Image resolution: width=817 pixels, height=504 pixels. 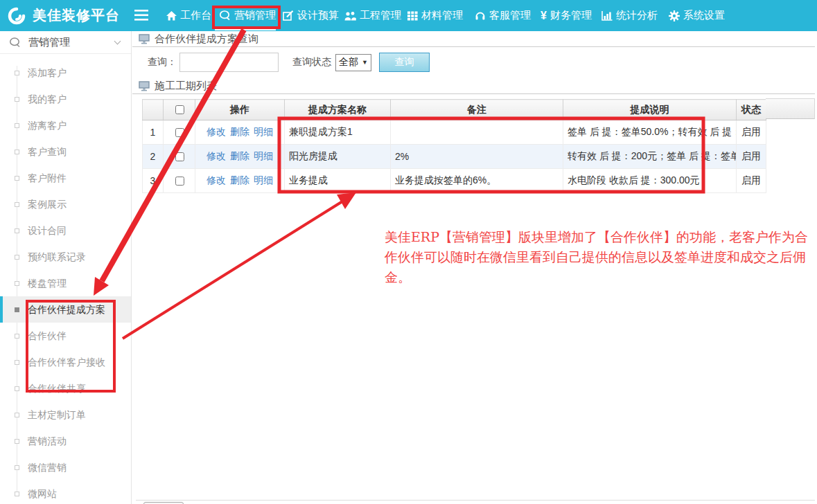 What do you see at coordinates (49, 43) in the screenshot?
I see `sidebar-section-label: 营销管理` at bounding box center [49, 43].